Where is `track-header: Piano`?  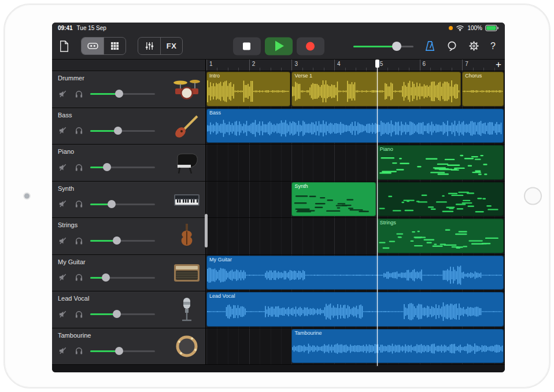
track-header: Piano is located at coordinates (130, 163).